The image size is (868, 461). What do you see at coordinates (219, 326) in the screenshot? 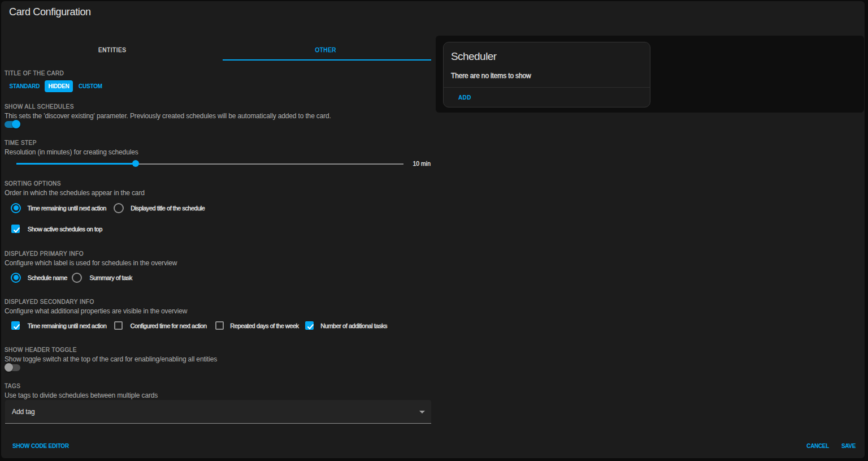
I see `secondary-info-checkbox-row: Time remaining until next action Configu…` at bounding box center [219, 326].